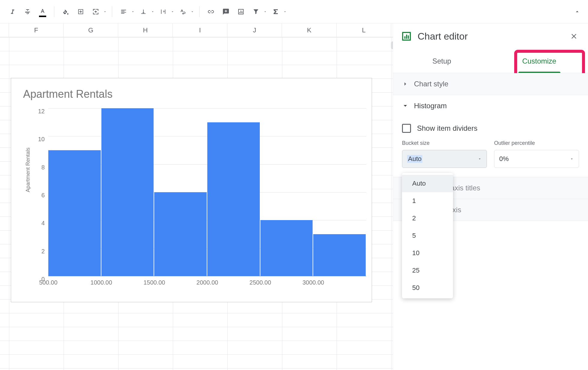 The image size is (588, 370). What do you see at coordinates (200, 30) in the screenshot?
I see `column-header: I` at bounding box center [200, 30].